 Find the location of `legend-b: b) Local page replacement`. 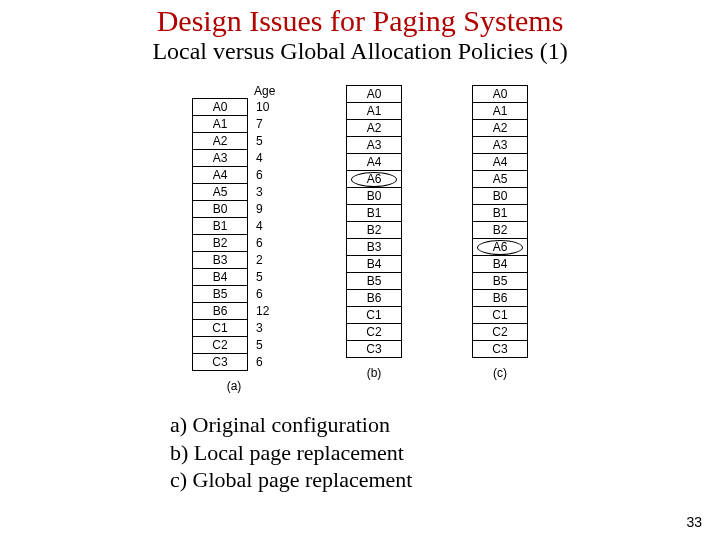

legend-b: b) Local page replacement is located at coordinates (445, 453).